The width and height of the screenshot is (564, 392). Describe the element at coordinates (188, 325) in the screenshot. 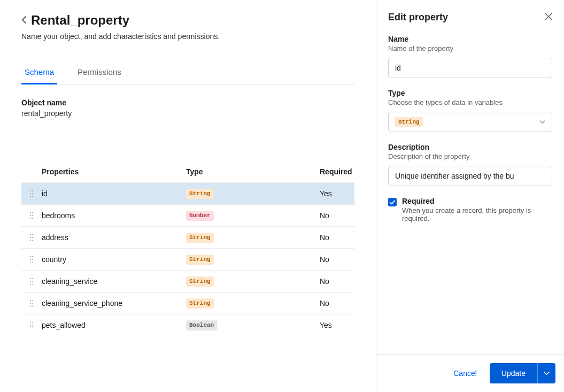

I see `table-row: pets_allowedBooleanYes` at that location.